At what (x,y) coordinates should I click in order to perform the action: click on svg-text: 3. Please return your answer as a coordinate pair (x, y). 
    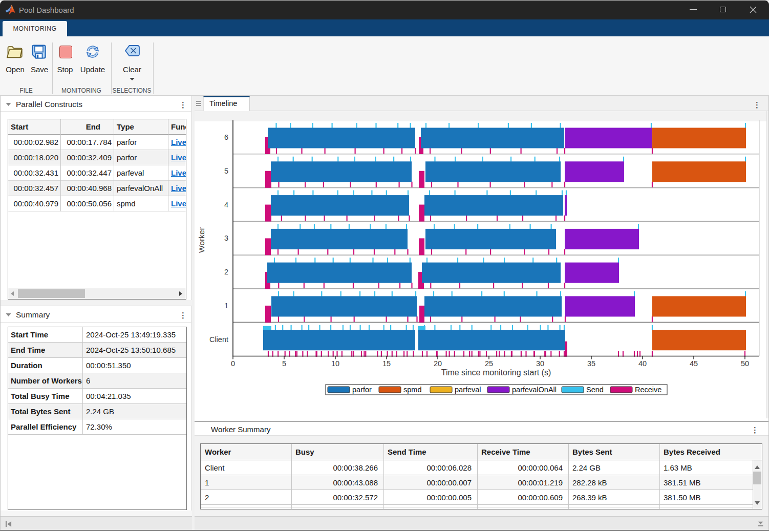
    Looking at the image, I should click on (226, 238).